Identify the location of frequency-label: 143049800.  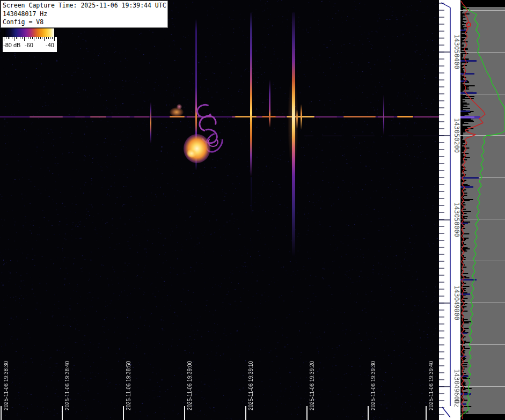
(456, 303).